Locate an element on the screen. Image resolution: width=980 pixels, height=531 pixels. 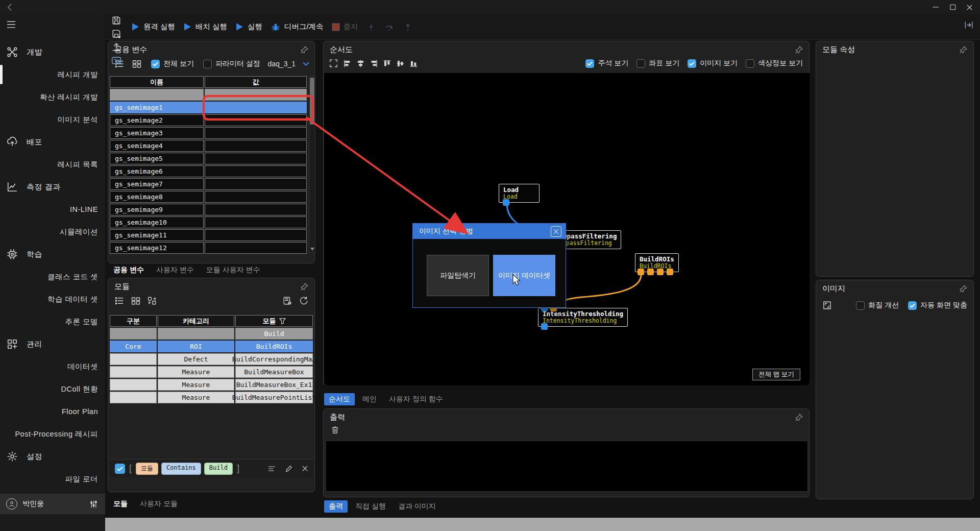
value-cell is located at coordinates (256, 95).